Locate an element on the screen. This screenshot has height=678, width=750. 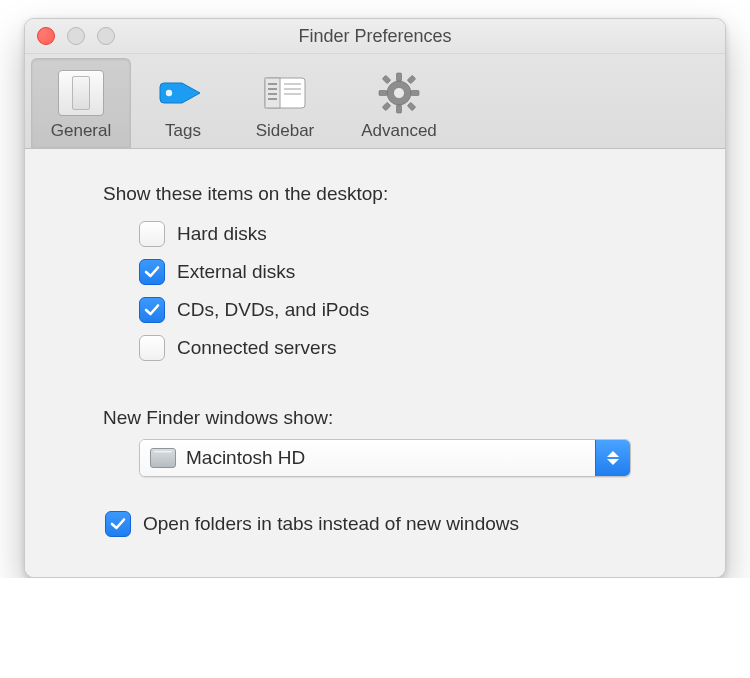
tab-general: General is located at coordinates (81, 103).